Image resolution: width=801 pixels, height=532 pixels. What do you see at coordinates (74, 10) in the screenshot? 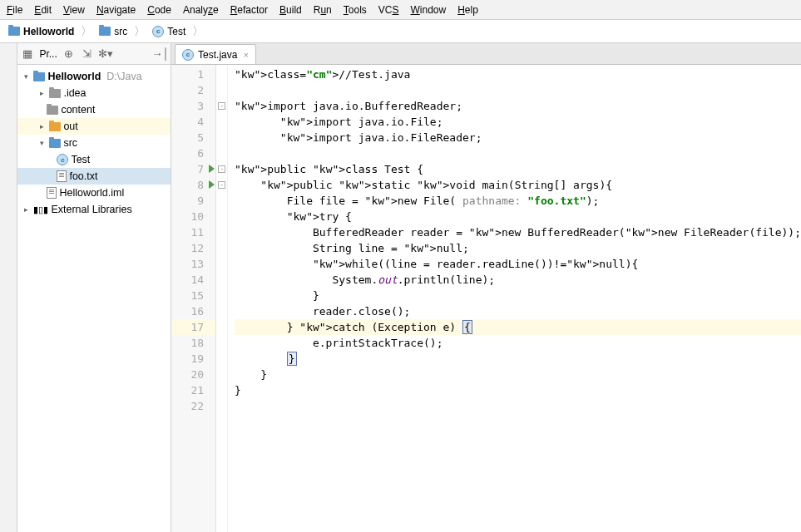
I see `menu-view: View` at bounding box center [74, 10].